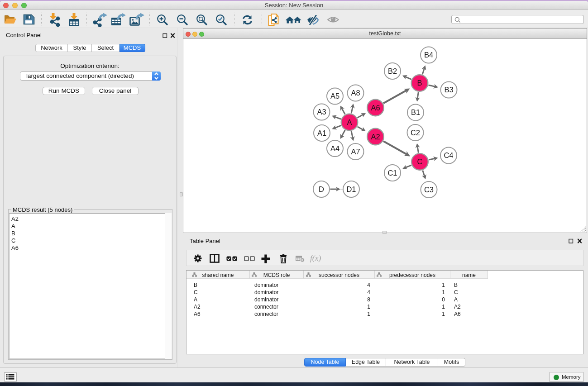 This screenshot has height=386, width=588. I want to click on svg-text: A3, so click(321, 112).